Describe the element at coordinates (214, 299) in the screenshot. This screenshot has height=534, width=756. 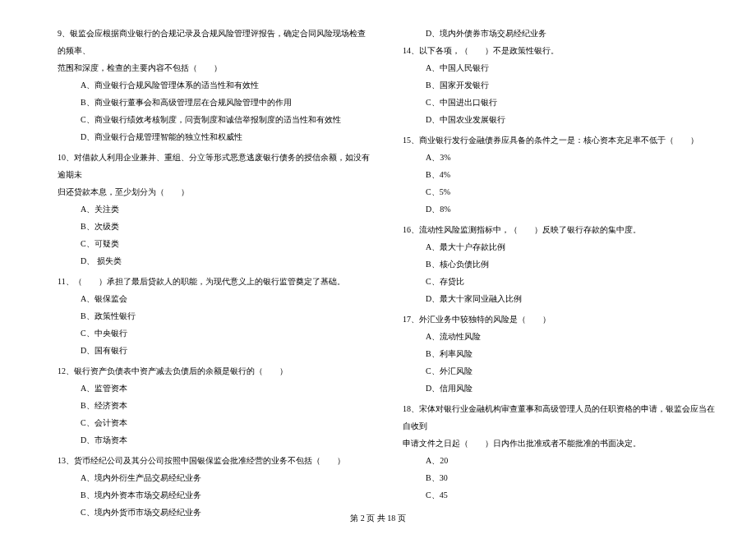
I see `option-a: A、银保监会` at that location.